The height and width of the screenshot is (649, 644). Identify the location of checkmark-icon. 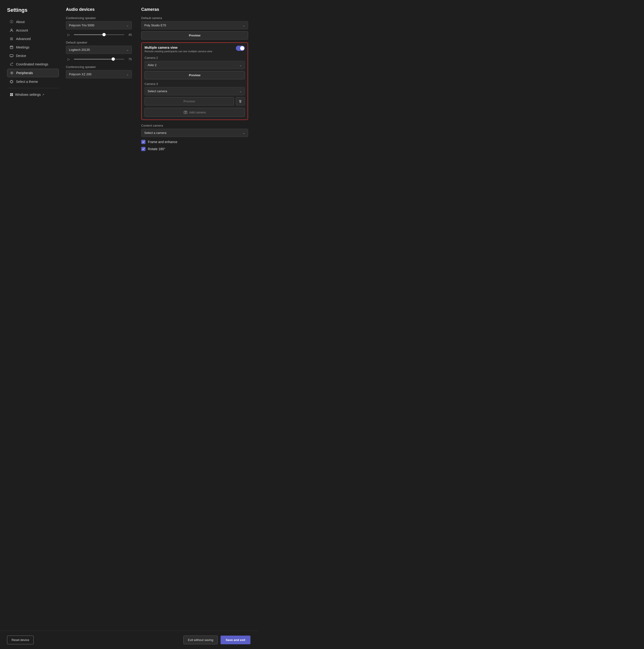
(143, 142).